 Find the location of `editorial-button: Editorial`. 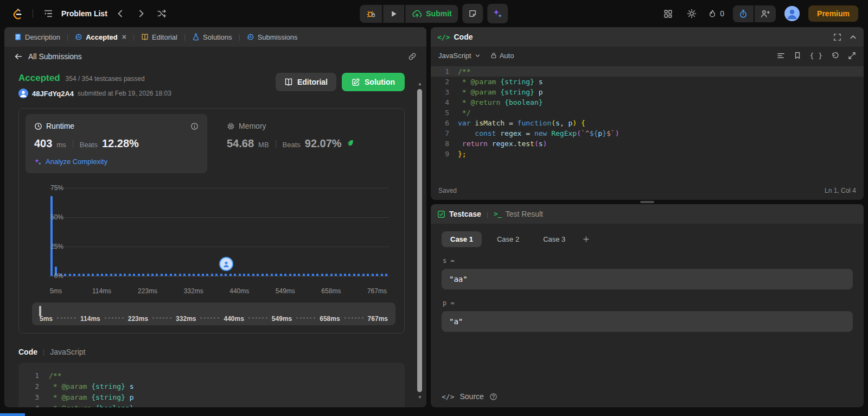

editorial-button: Editorial is located at coordinates (306, 82).